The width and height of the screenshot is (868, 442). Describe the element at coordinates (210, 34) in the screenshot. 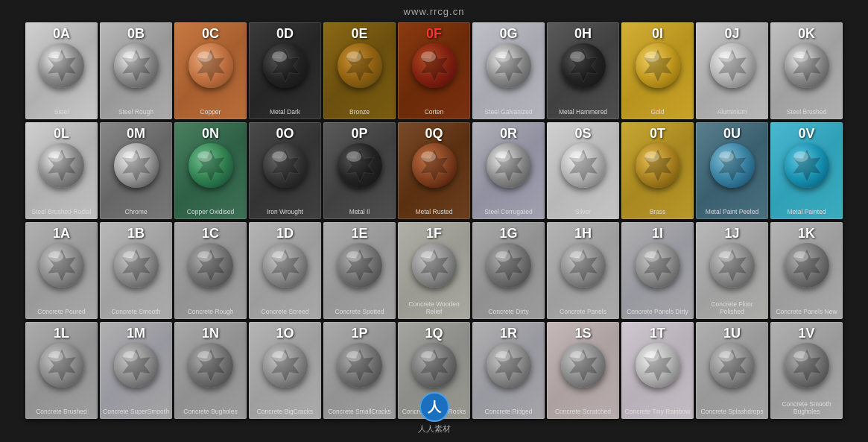

I see `tile-label-0c: 0C` at that location.